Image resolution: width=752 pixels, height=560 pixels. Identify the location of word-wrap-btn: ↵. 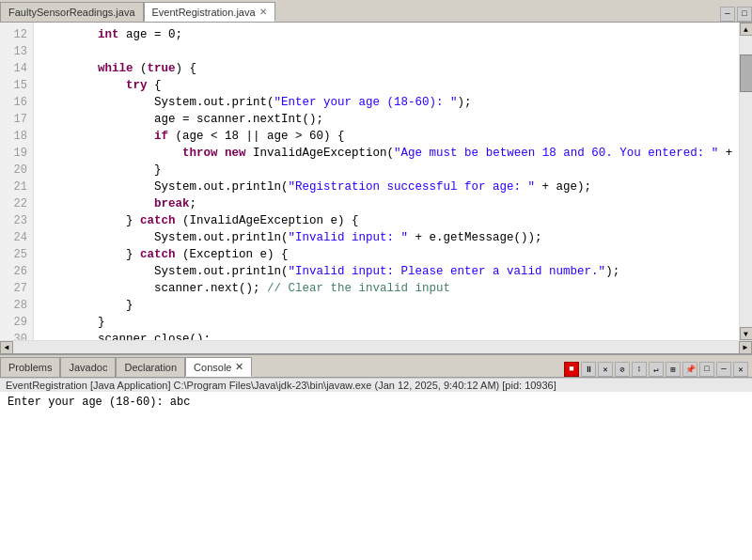
(656, 369).